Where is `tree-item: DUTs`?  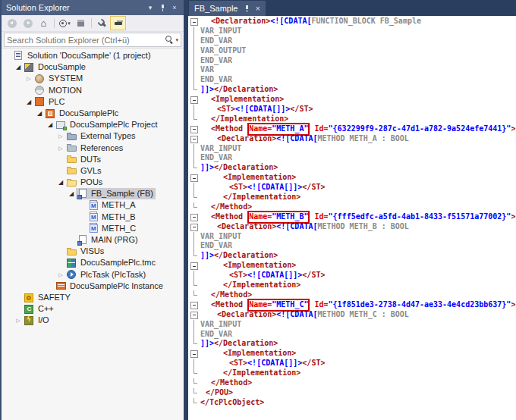
tree-item: DUTs is located at coordinates (93, 159).